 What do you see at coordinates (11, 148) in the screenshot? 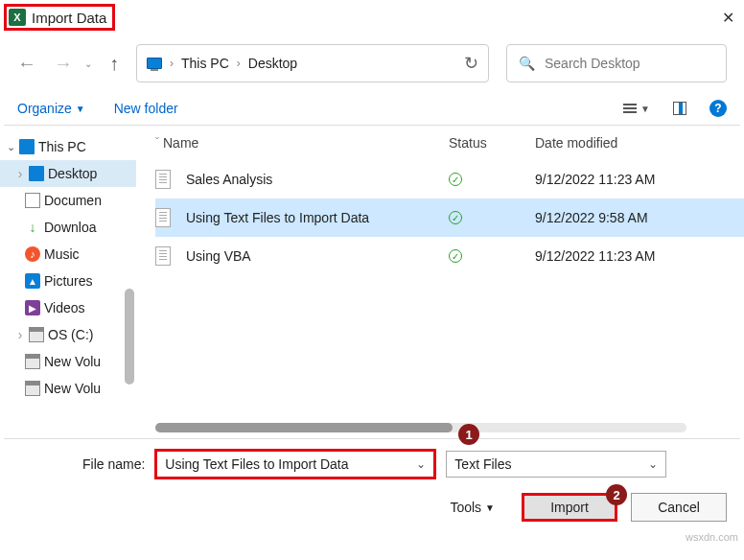
I see `caret-down-icon` at bounding box center [11, 148].